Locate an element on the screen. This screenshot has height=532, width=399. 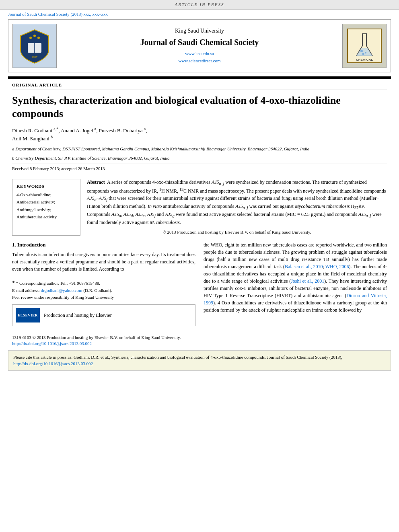
link1: www.ksu.edu.sa is located at coordinates (200, 53).